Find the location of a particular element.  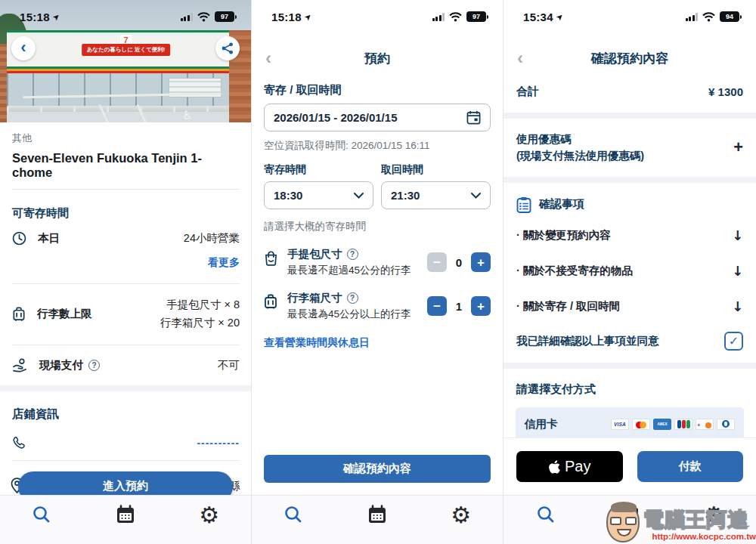

store-banner-text: あなたの暮らしに 近くて便利! is located at coordinates (126, 50).